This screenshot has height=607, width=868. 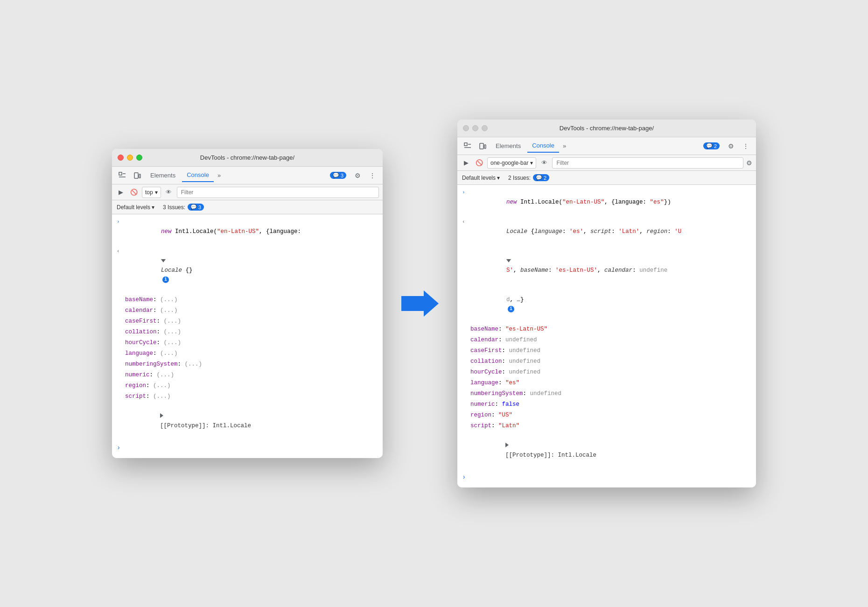 What do you see at coordinates (338, 176) in the screenshot?
I see `issues-badge-1: 💬 3` at bounding box center [338, 176].